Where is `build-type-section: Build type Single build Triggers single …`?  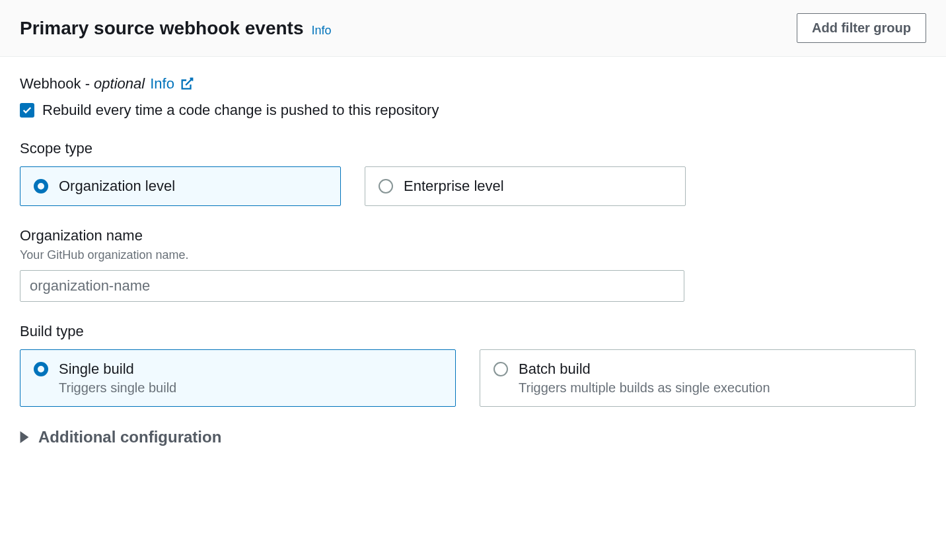
build-type-section: Build type Single build Triggers single … is located at coordinates (473, 365).